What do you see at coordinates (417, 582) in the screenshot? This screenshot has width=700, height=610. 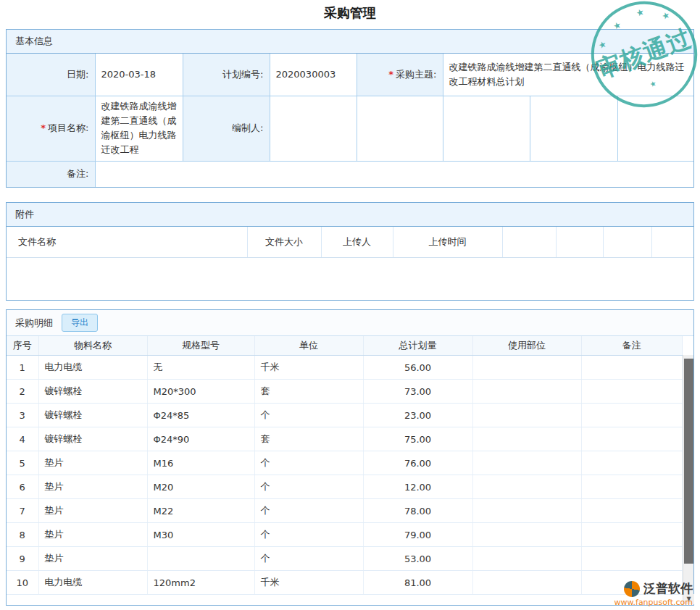 I see `table-cell: 81.00` at bounding box center [417, 582].